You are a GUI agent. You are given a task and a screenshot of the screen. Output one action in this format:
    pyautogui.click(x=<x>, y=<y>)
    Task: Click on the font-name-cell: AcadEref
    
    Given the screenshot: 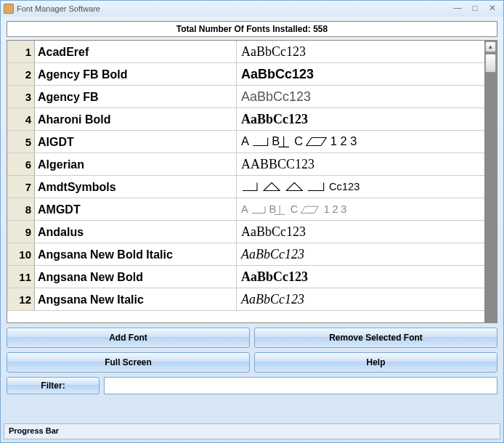 What is the action you would take?
    pyautogui.click(x=136, y=52)
    